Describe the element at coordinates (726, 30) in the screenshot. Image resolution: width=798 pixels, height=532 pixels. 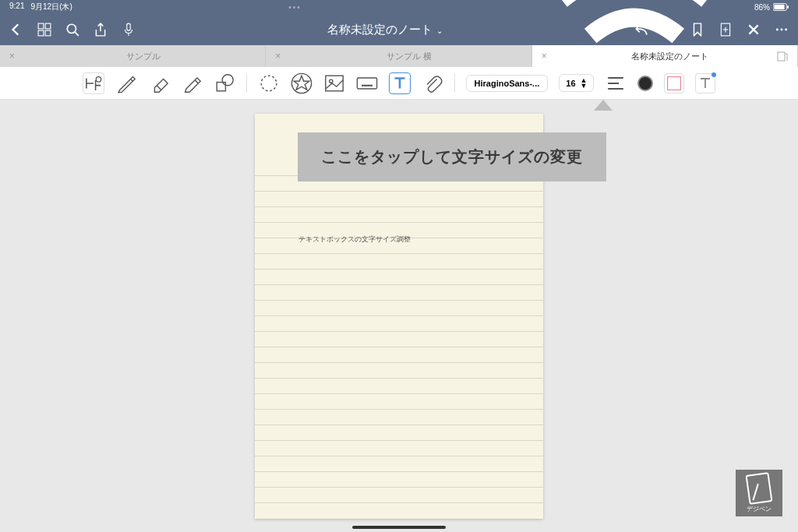
I see `add-page-icon` at that location.